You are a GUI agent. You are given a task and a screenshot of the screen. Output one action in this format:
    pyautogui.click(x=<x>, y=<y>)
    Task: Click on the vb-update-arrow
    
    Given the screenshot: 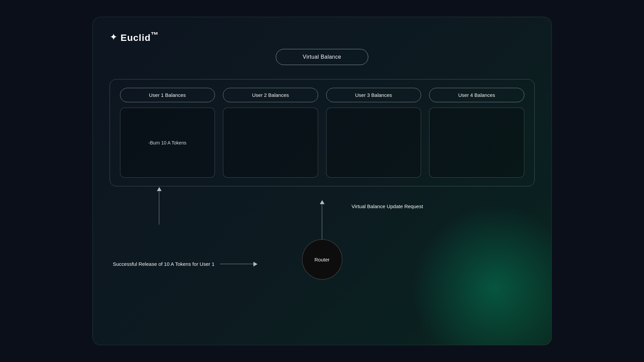 What is the action you would take?
    pyautogui.click(x=322, y=220)
    